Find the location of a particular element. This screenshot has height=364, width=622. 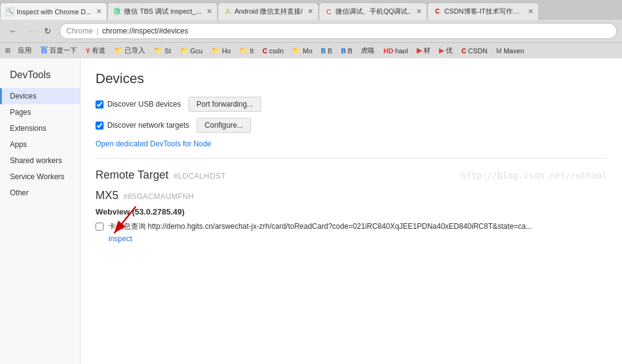

sidebar-item-pages-label: Pages is located at coordinates (20, 112).